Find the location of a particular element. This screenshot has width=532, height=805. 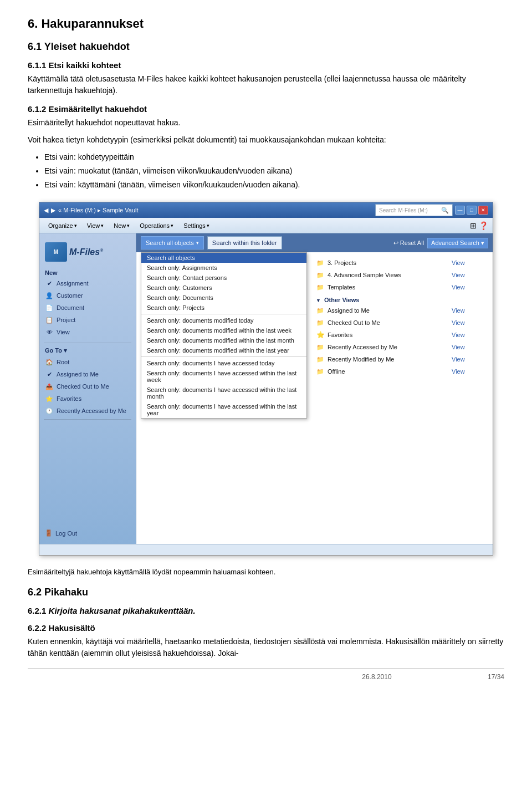

other-views-label: ▼ Other Views is located at coordinates (400, 299).